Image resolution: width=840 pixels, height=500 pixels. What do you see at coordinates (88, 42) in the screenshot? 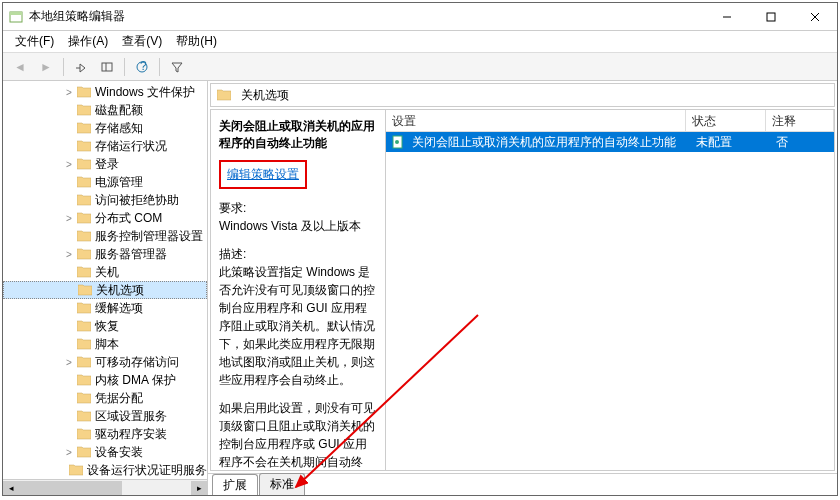
I see `menu-action: 操作(A)` at bounding box center [88, 42].